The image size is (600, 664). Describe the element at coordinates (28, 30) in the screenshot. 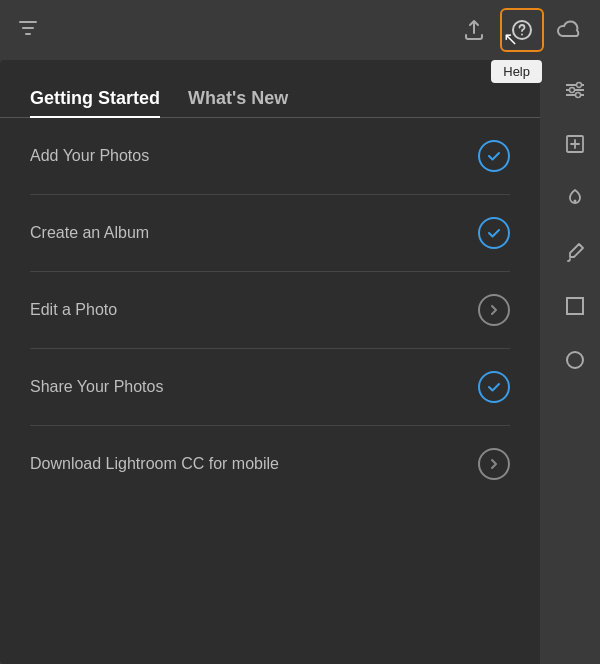

I see `filter-icon` at that location.